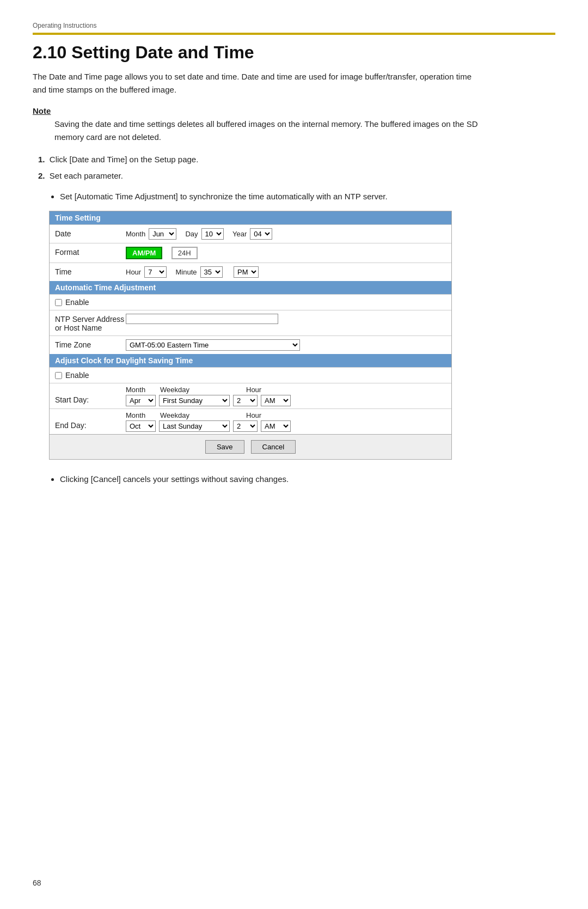 The height and width of the screenshot is (909, 588). I want to click on time-setting-header: Time Setting, so click(250, 218).